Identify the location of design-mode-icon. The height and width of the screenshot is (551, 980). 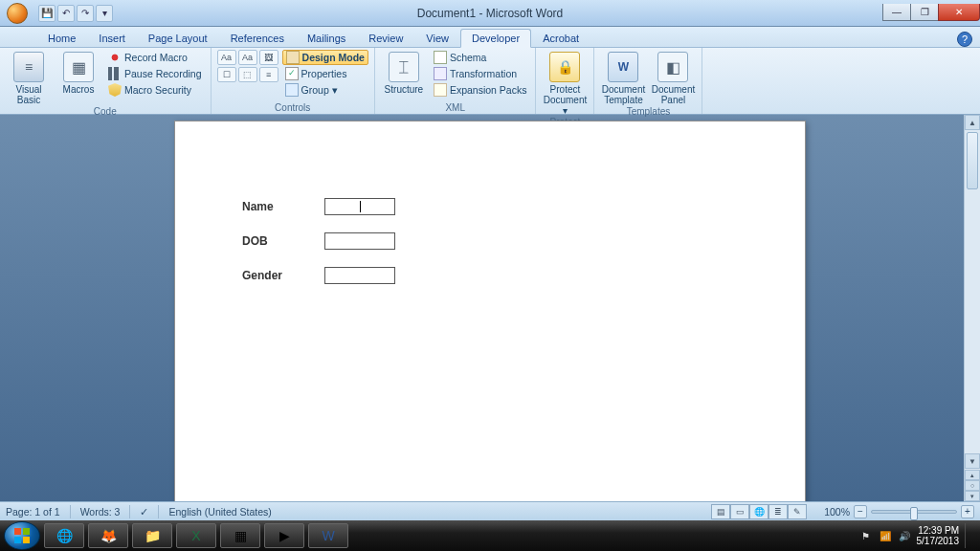
(293, 57).